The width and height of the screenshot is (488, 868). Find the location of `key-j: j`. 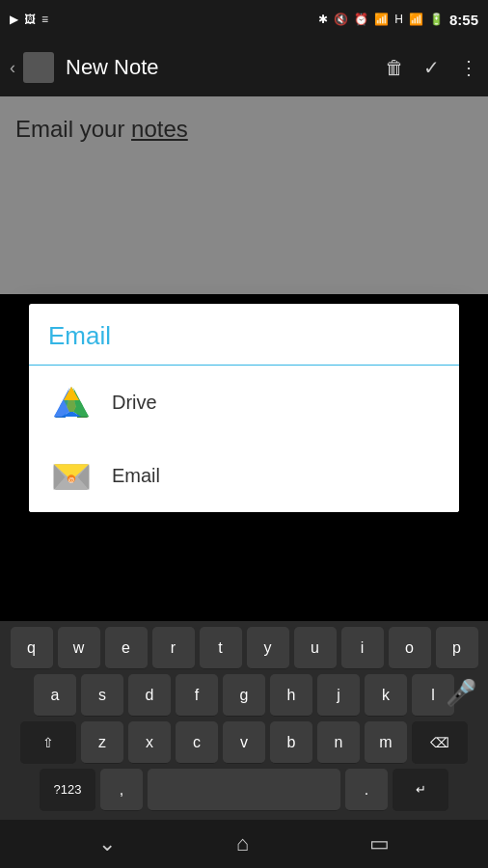

key-j: j is located at coordinates (339, 695).